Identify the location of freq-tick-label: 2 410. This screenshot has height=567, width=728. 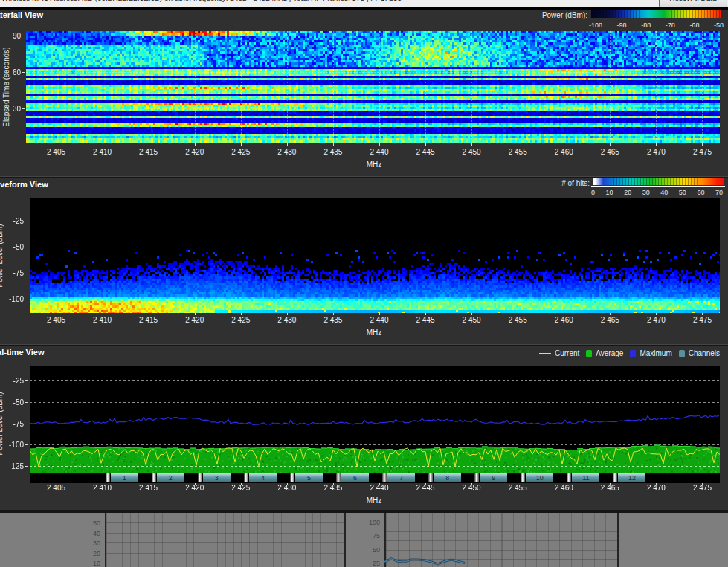
(103, 152).